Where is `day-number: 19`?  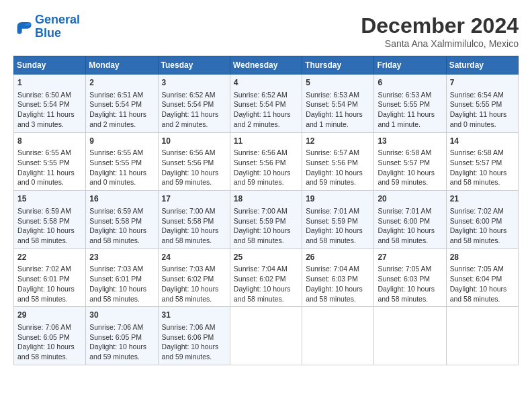 day-number: 19 is located at coordinates (338, 199).